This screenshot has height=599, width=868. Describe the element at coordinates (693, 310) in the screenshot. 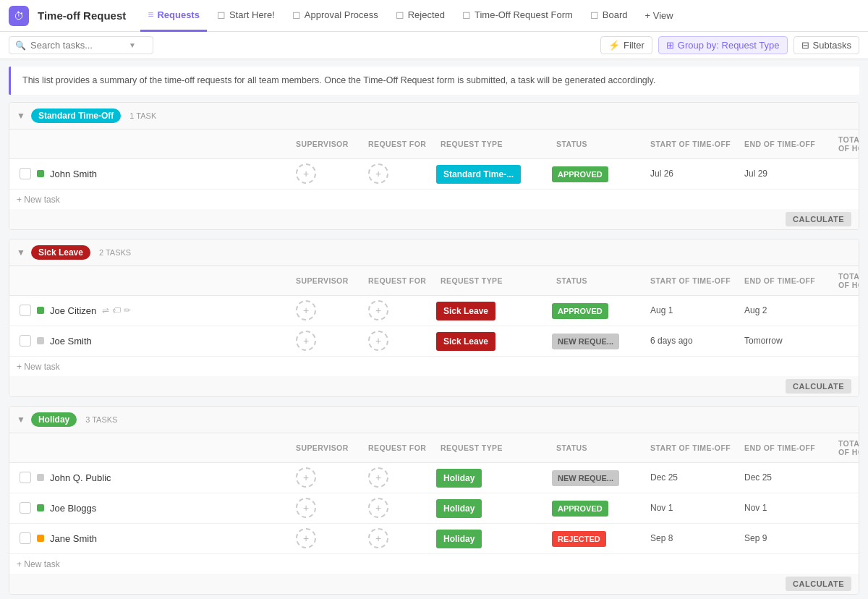

I see `start-date-cell: Aug 1` at that location.